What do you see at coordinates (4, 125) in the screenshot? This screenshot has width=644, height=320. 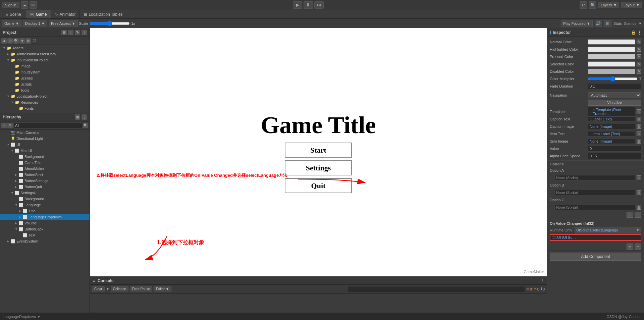 I see `hierarchy-add-icon: +` at bounding box center [4, 125].